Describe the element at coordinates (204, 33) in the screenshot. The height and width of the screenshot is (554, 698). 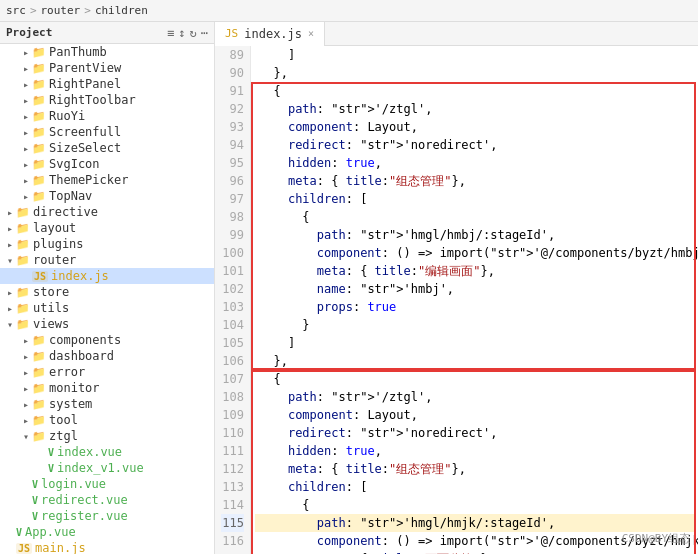
I see `more-icon: ⋯` at that location.